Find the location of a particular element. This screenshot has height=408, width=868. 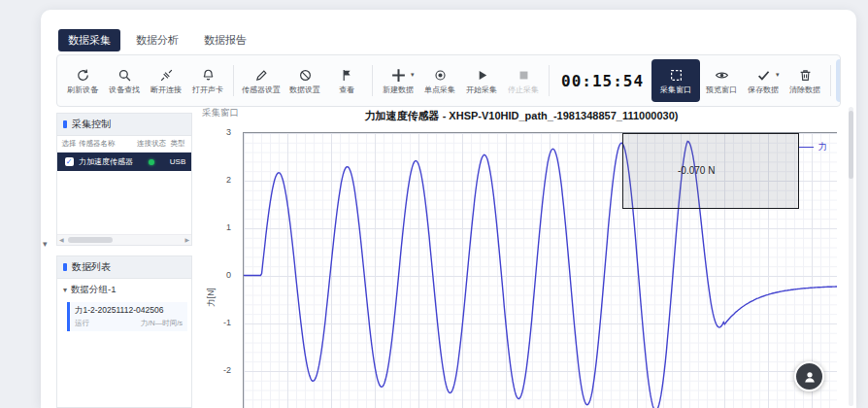

measurement-annotation: -0.070 N is located at coordinates (696, 171).